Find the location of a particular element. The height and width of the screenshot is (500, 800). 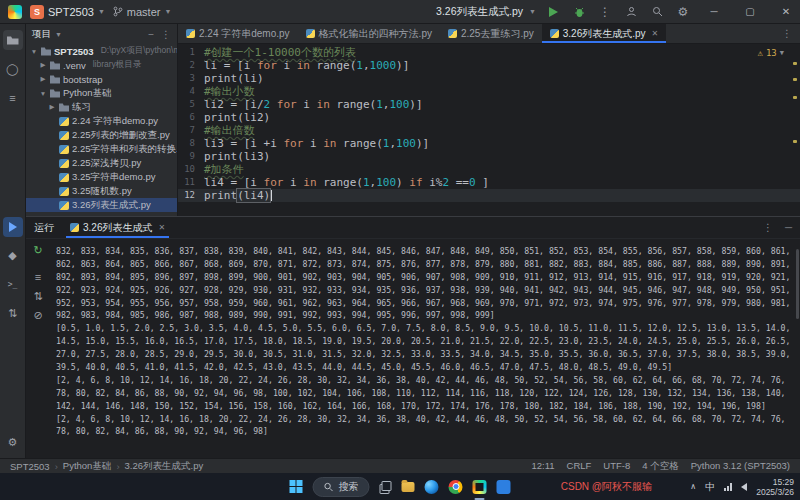

services-tool-button: ⇅ is located at coordinates (13, 314).